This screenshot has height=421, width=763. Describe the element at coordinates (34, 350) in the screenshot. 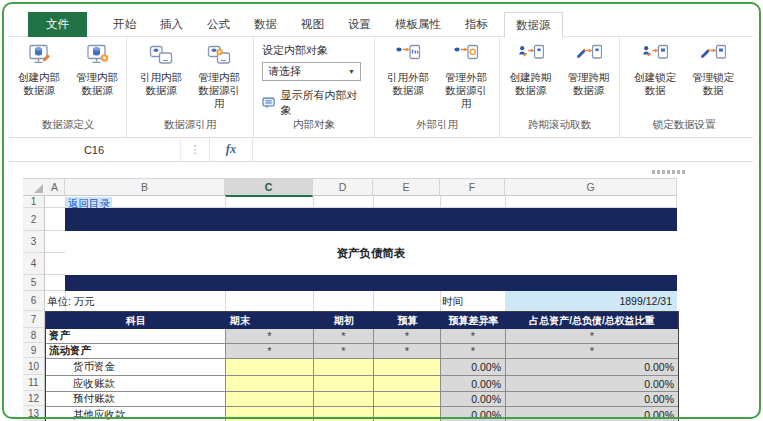

I see `row-header: 9` at that location.